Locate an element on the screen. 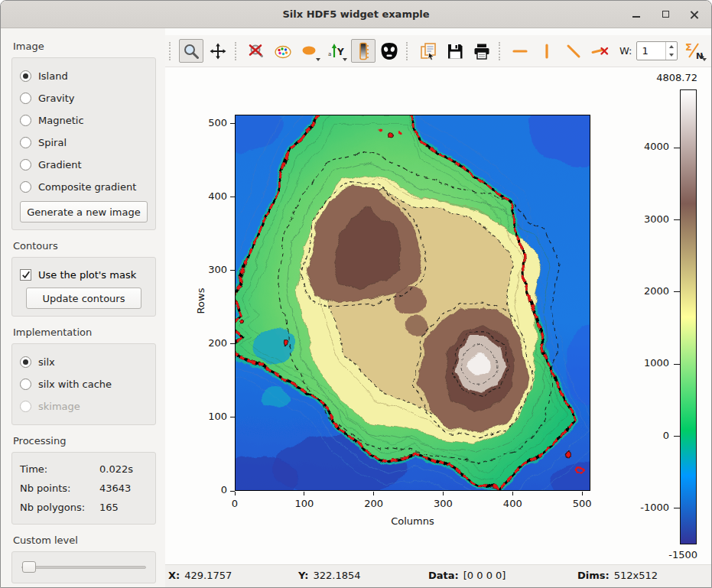 The image size is (712, 588). colorbar-tick-mark is located at coordinates (677, 436).